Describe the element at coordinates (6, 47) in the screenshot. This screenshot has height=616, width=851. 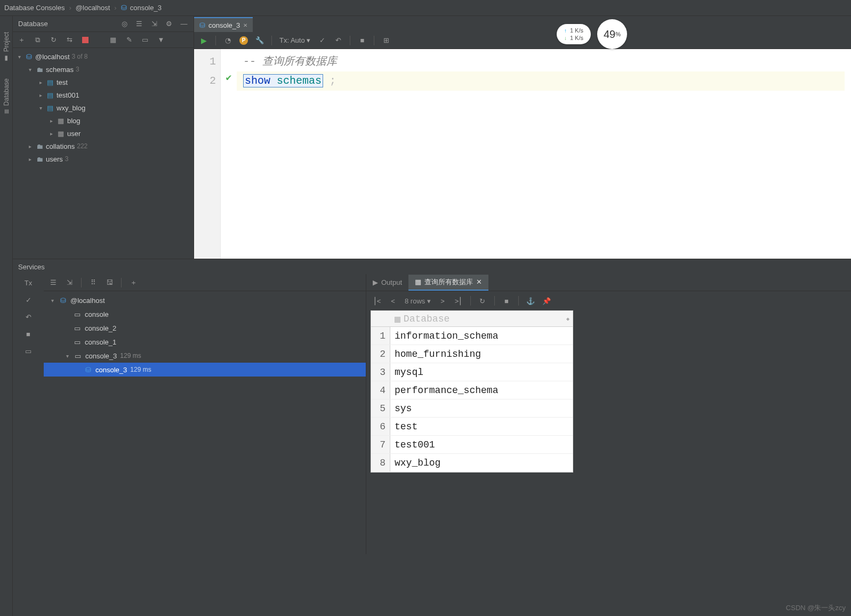
I see `gutter-project: ▮ Project` at that location.